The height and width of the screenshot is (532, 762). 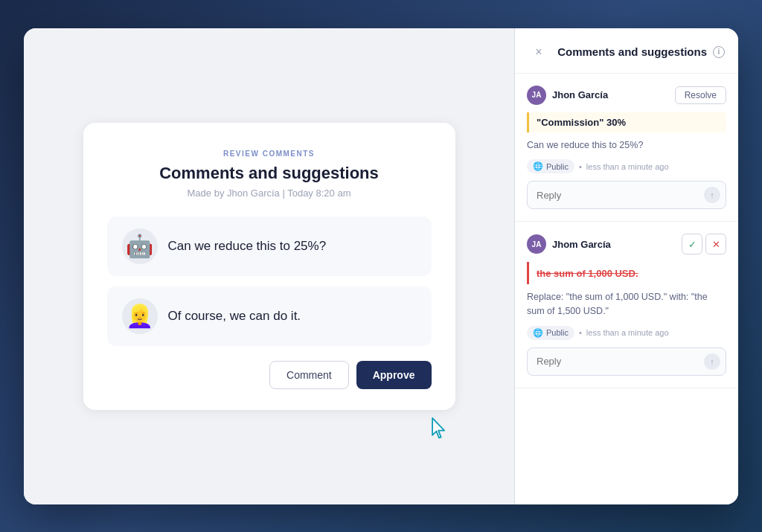 What do you see at coordinates (539, 52) in the screenshot?
I see `close-button: ×` at bounding box center [539, 52].